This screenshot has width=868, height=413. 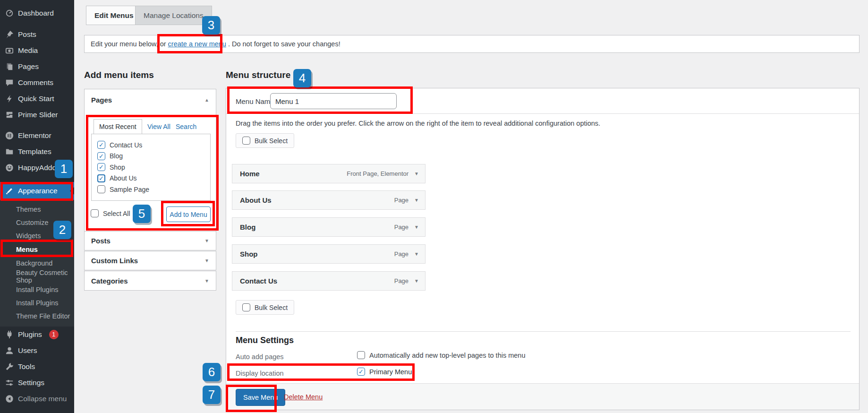 I want to click on primary-menu-checkbox, so click(x=361, y=371).